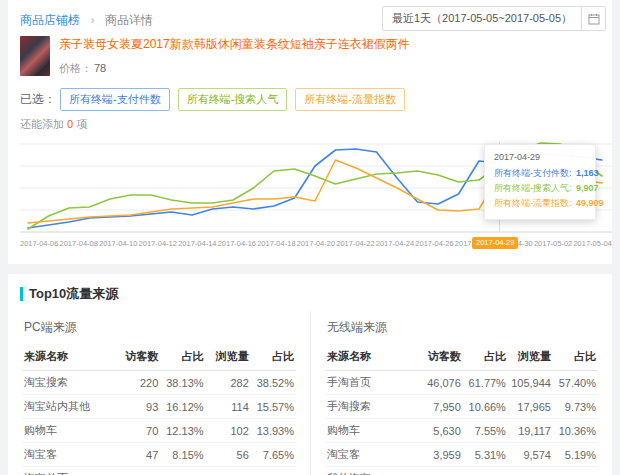 This screenshot has height=475, width=620. Describe the element at coordinates (462, 330) in the screenshot. I see `wireless-sources-title: 无线端来源` at that location.